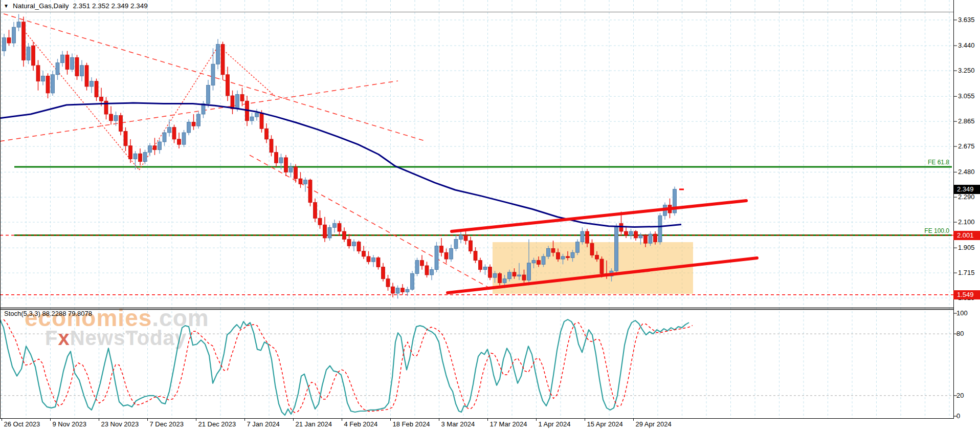  Describe the element at coordinates (217, 424) in the screenshot. I see `date-tick-label: 21 Dec 2023` at that location.